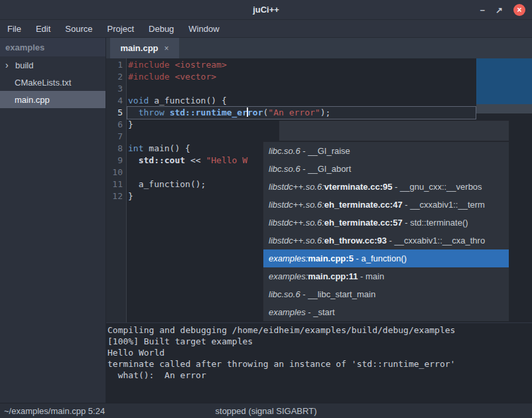 This screenshot has width=532, height=418. Describe the element at coordinates (151, 113) in the screenshot. I see `code-token: throw` at that location.